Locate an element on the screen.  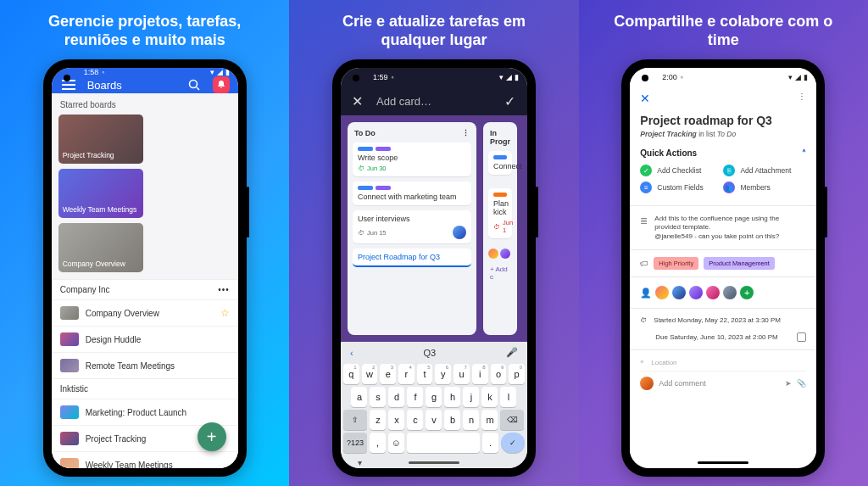
chevron-up-icon: ˄ is located at coordinates (804, 153).